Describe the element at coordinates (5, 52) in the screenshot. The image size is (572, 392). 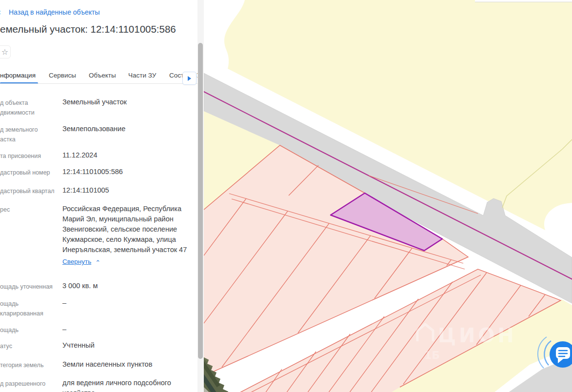
I see `favorite-button: ☆` at that location.